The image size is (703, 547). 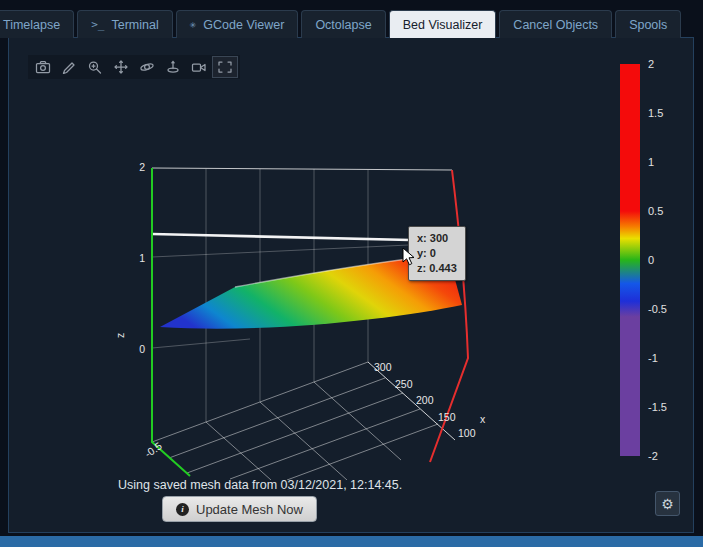 What do you see at coordinates (260, 485) in the screenshot?
I see `mesh-data-status: Using saved mesh data from 03/12/2021, 1…` at bounding box center [260, 485].